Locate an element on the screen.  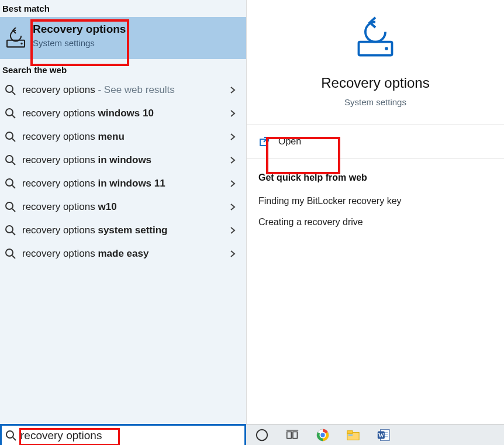
search-input is located at coordinates (108, 436).